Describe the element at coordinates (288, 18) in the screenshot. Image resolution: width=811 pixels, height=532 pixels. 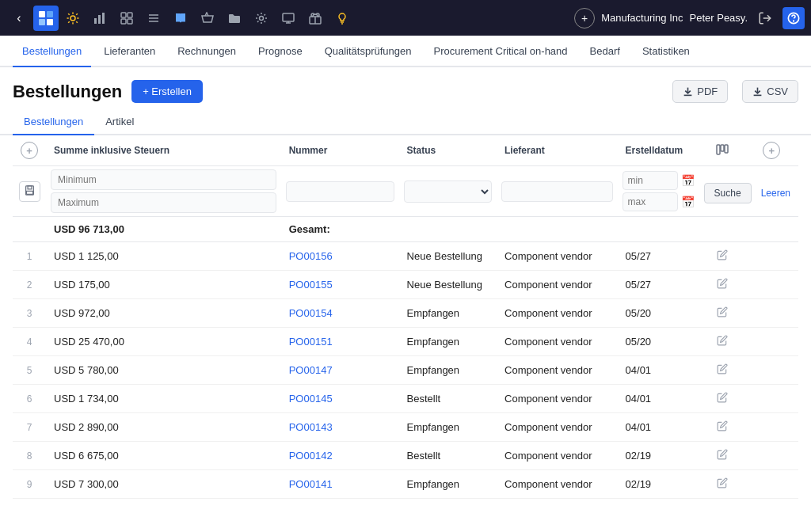
I see `monitor-icon` at that location.